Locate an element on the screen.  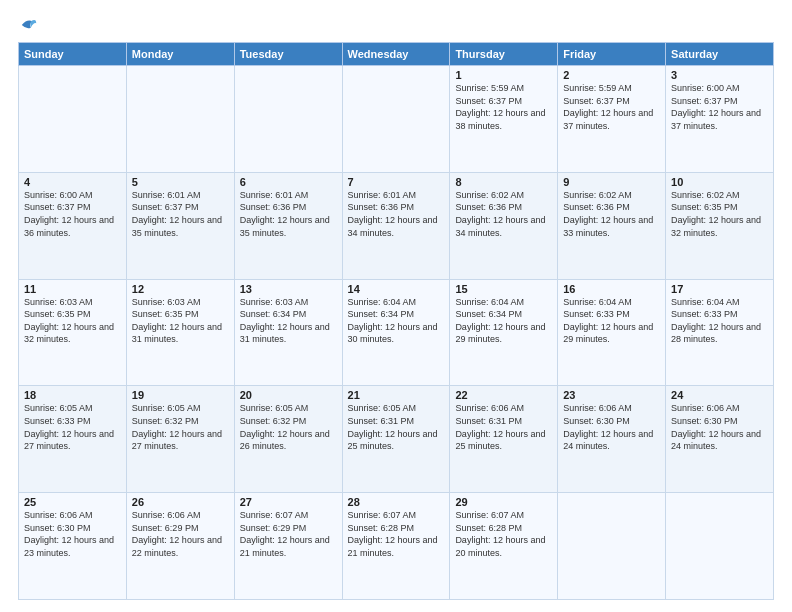
calendar-cell: 17Sunrise: 6:04 AMSunset: 6:33 PMDayligh… is located at coordinates (720, 332).